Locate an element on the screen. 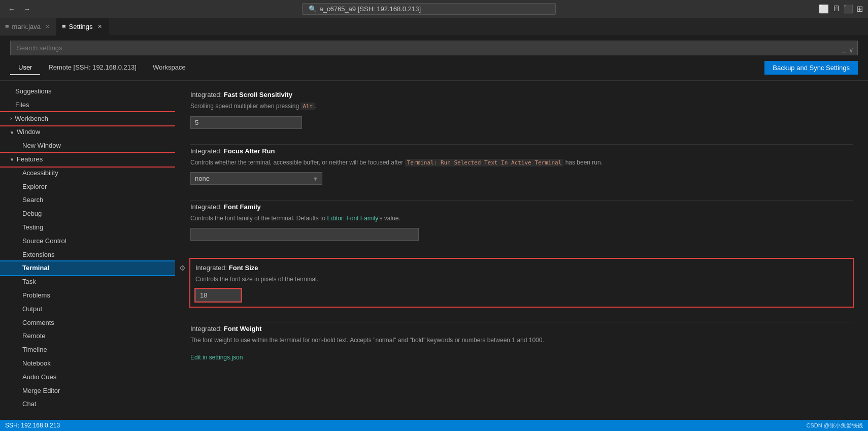  layout-icon-1: ⬜ is located at coordinates (824, 9).